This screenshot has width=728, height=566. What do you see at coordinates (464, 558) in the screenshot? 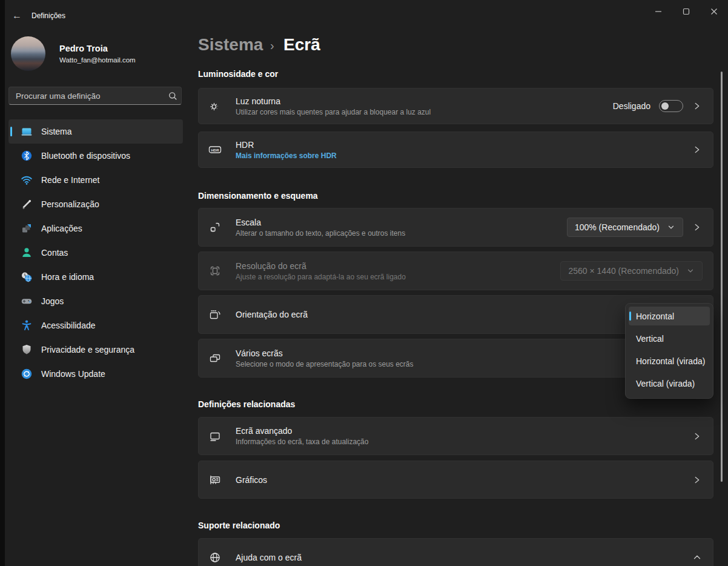
I see `display-help-title: Ajuda com o ecrã` at bounding box center [464, 558].